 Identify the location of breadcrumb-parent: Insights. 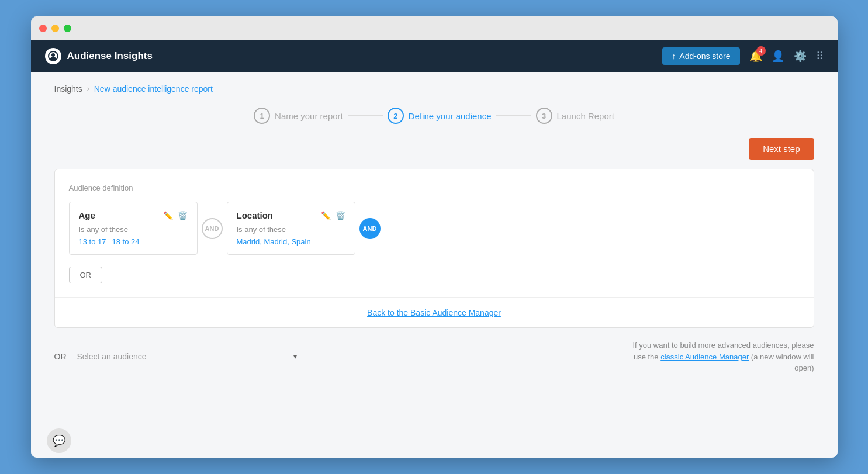
(68, 89).